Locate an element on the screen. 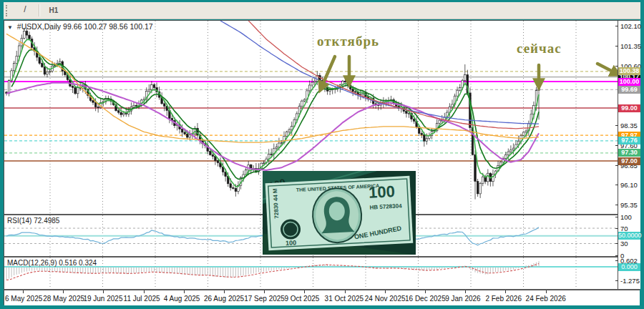 This screenshot has width=644, height=309. price-badge-100.38: 100.38 is located at coordinates (630, 72).